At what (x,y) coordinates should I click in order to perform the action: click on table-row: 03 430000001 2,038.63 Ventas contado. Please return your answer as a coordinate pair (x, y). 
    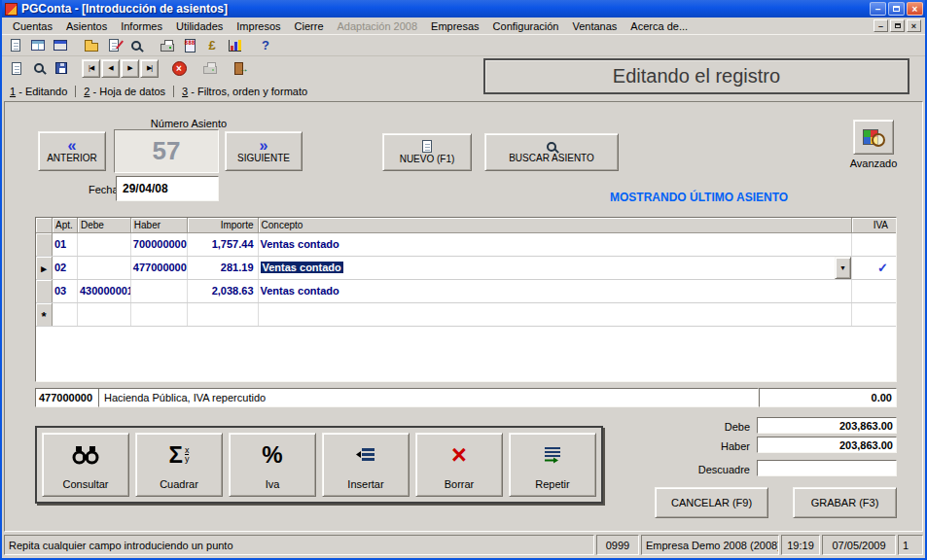
    Looking at the image, I should click on (466, 292).